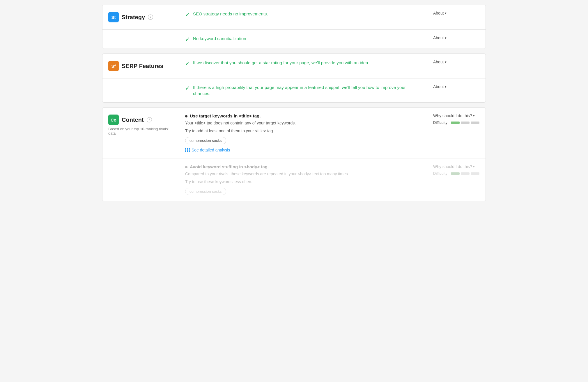 This screenshot has width=588, height=382. What do you see at coordinates (456, 17) in the screenshot?
I see `strategy-about-1: About ▾` at bounding box center [456, 17].